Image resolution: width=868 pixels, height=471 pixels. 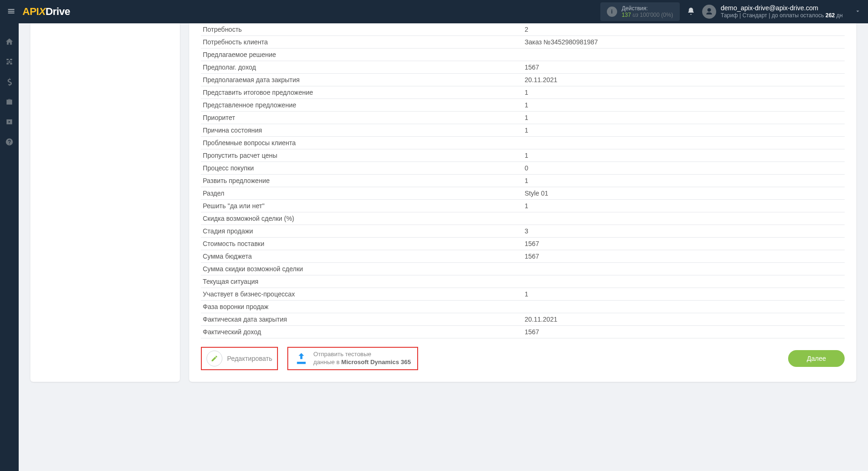 I want to click on user-avatar-icon, so click(x=709, y=12).